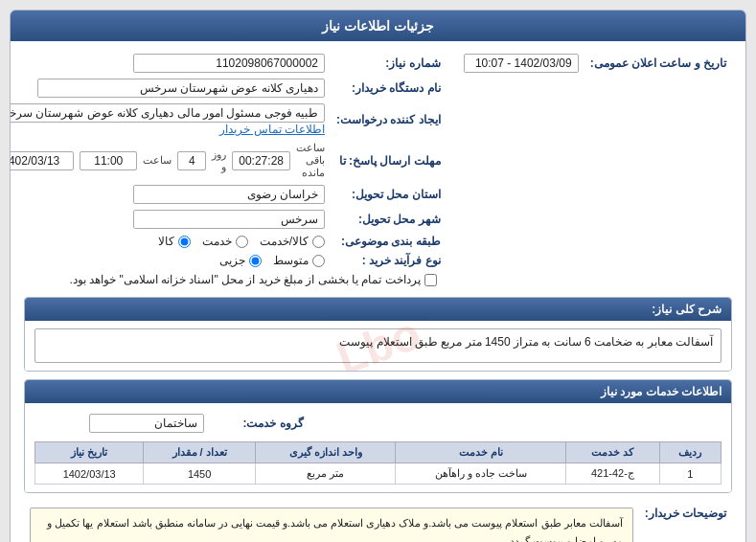  Describe the element at coordinates (389, 219) in the screenshot. I see `shahr-label: شهر محل تحویل:` at that location.